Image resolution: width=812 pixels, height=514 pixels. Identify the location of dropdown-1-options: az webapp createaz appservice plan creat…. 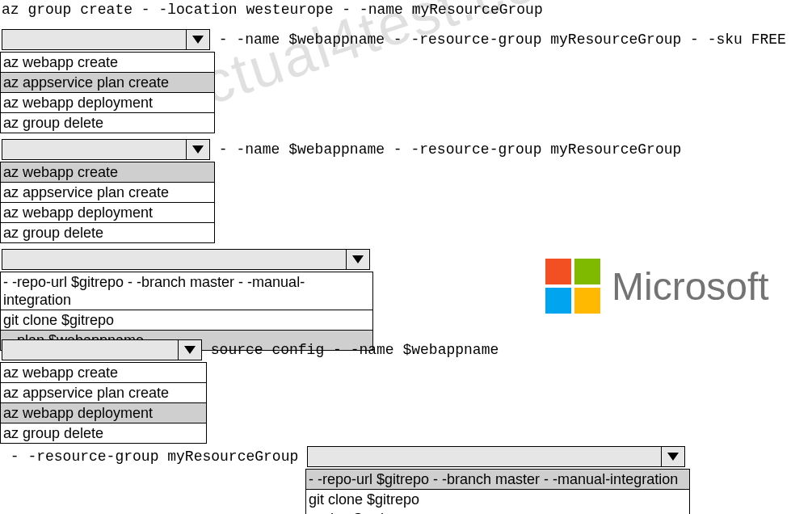
(107, 92).